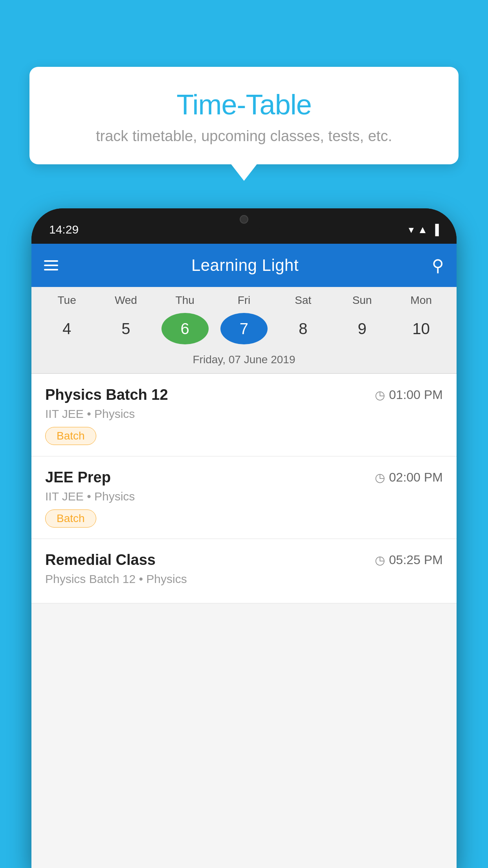  What do you see at coordinates (185, 300) in the screenshot?
I see `day-name-thu: Thu` at bounding box center [185, 300].